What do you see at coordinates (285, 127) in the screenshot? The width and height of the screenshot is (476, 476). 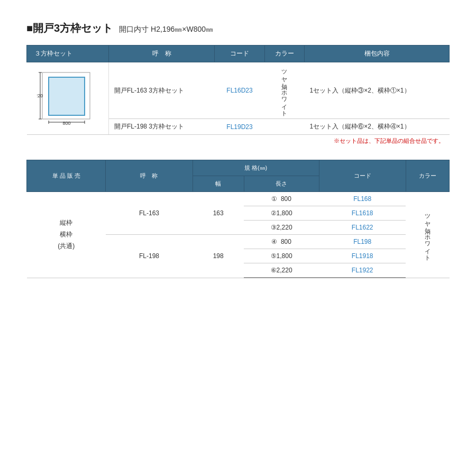 I see `top-row2-color` at bounding box center [285, 127].